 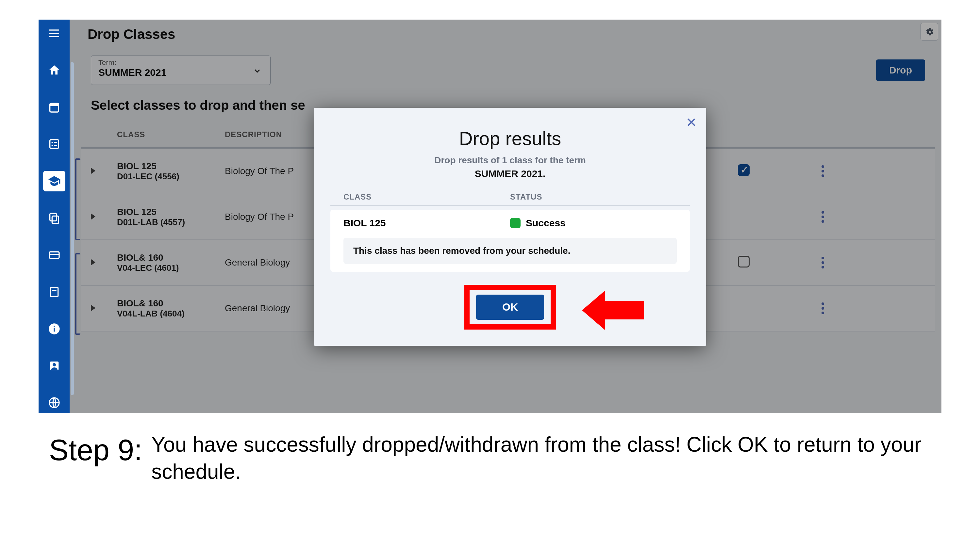 What do you see at coordinates (171, 268) in the screenshot?
I see `class-section: V04-LEC (4601)` at bounding box center [171, 268].